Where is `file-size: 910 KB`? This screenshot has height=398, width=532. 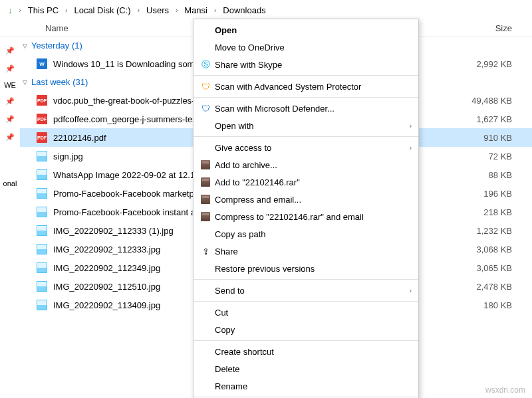
file-size: 910 KB is located at coordinates (499, 138).